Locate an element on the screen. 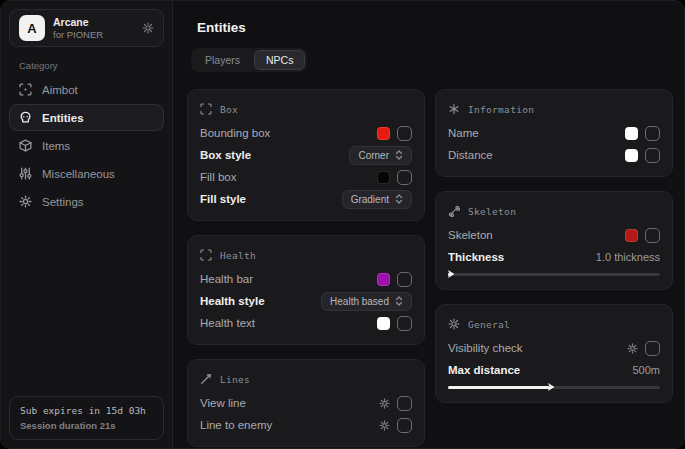 The image size is (685, 449). package-icon is located at coordinates (26, 146).